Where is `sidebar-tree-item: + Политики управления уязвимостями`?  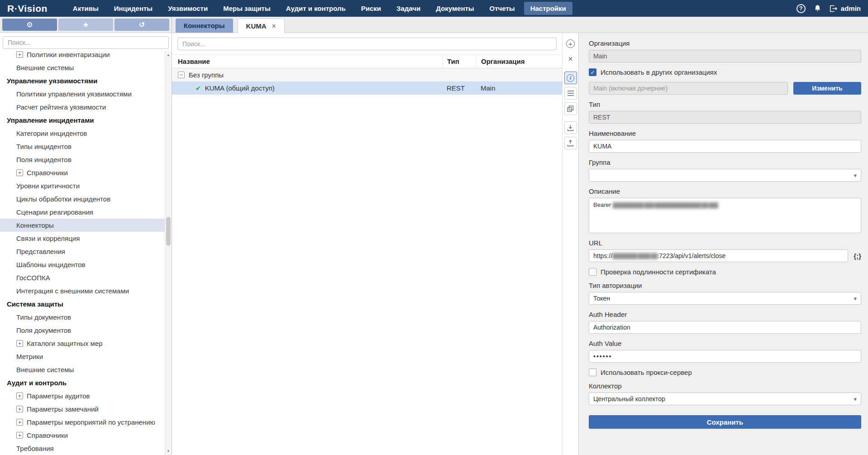 sidebar-tree-item: + Политики управления уязвимостями is located at coordinates (82, 94).